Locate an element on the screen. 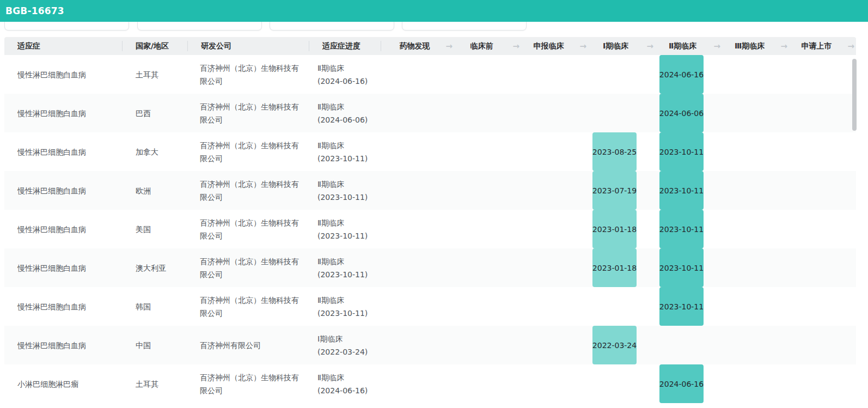  region-cell: 加拿大 is located at coordinates (155, 151).